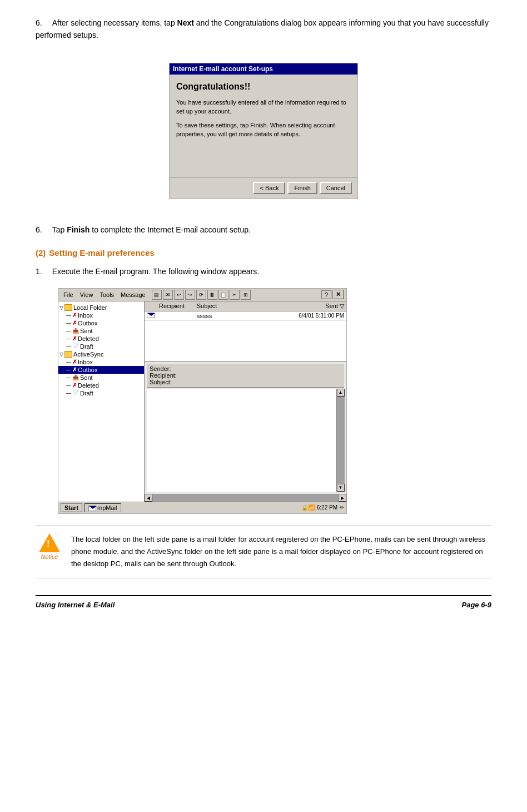 Image resolution: width=527 pixels, height=812 pixels. I want to click on col-header-recipient: Recipient, so click(178, 306).